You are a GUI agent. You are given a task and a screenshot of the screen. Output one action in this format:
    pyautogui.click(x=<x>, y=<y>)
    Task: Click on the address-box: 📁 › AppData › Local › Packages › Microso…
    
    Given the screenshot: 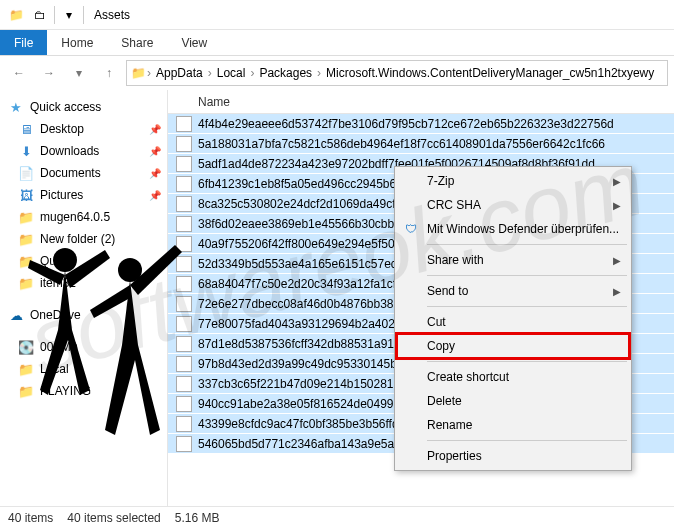 What is the action you would take?
    pyautogui.click(x=397, y=73)
    